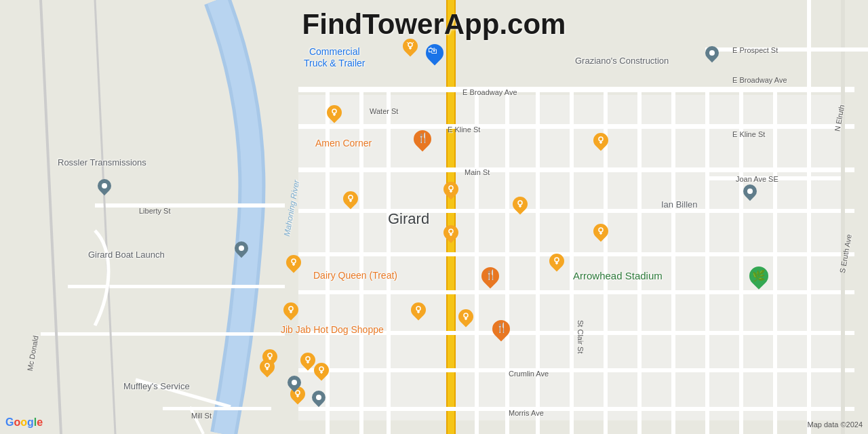  Describe the element at coordinates (749, 134) in the screenshot. I see `e-kline-far-label: E Kline St` at that location.